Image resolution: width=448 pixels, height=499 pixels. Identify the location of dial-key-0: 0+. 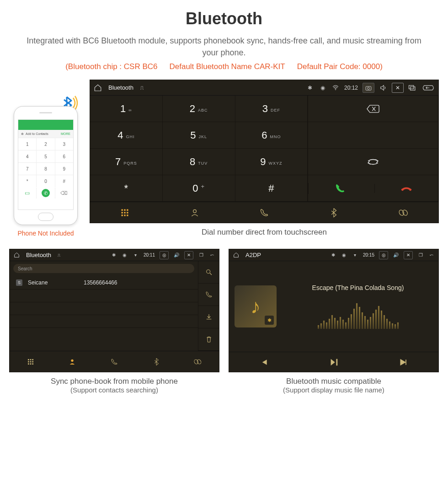
(199, 188).